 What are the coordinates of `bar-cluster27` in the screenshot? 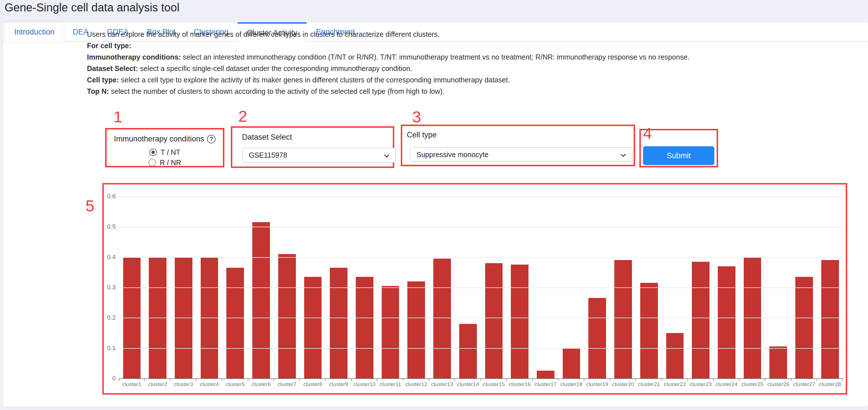 It's located at (804, 327).